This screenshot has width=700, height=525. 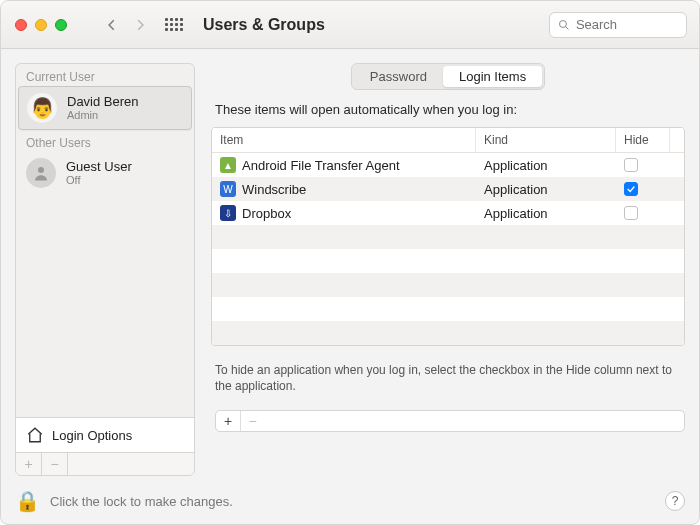 What do you see at coordinates (35, 435) in the screenshot?
I see `home-icon` at bounding box center [35, 435].